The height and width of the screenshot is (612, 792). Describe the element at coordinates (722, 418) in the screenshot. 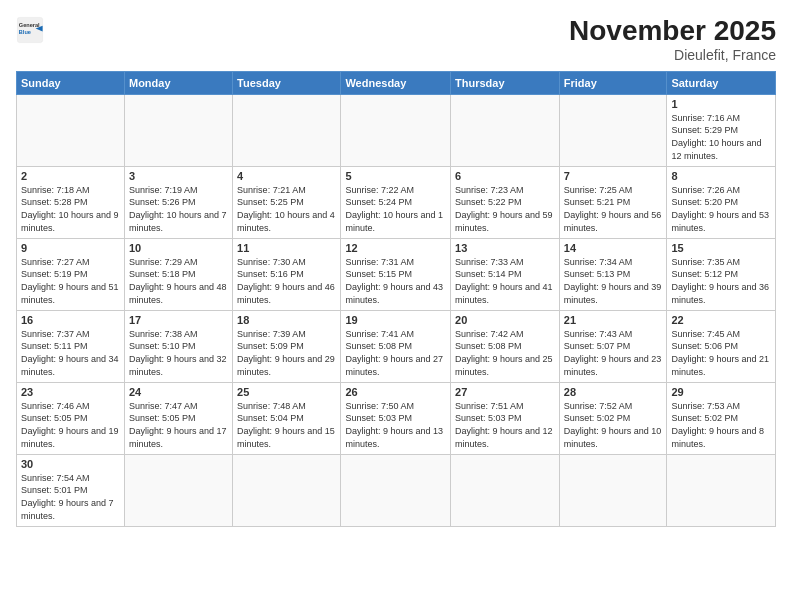

I see `day-cell: 29Sunrise: 7:53 AM Sunset: 5:02 PM Dayli…` at that location.